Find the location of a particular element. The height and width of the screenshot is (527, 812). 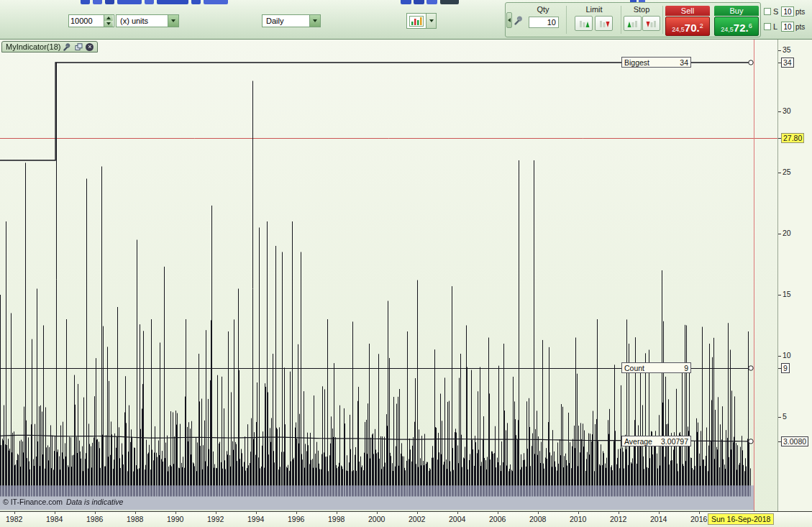

chart-style-button is located at coordinates (421, 21).